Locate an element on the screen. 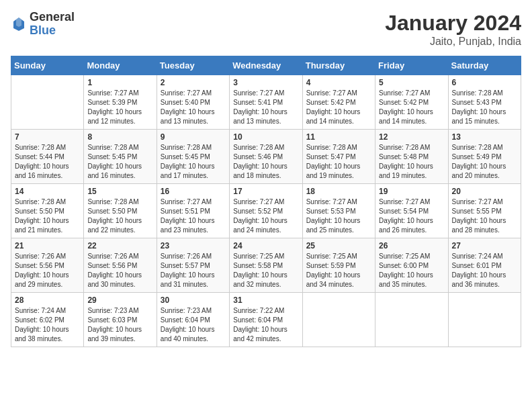 This screenshot has width=532, height=411. day-number: 7 is located at coordinates (47, 137).